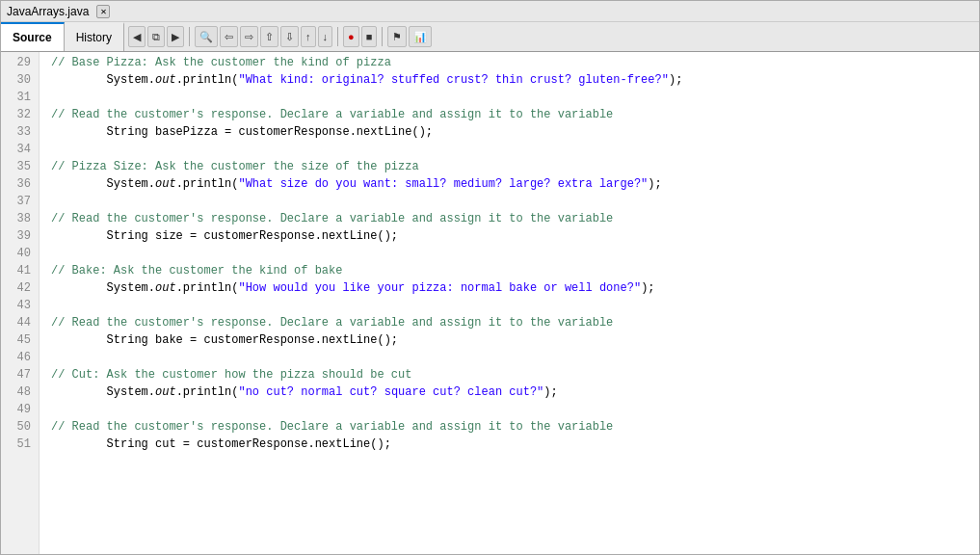  Describe the element at coordinates (515, 288) in the screenshot. I see `code-line: System.out.println("How would you like y…` at that location.